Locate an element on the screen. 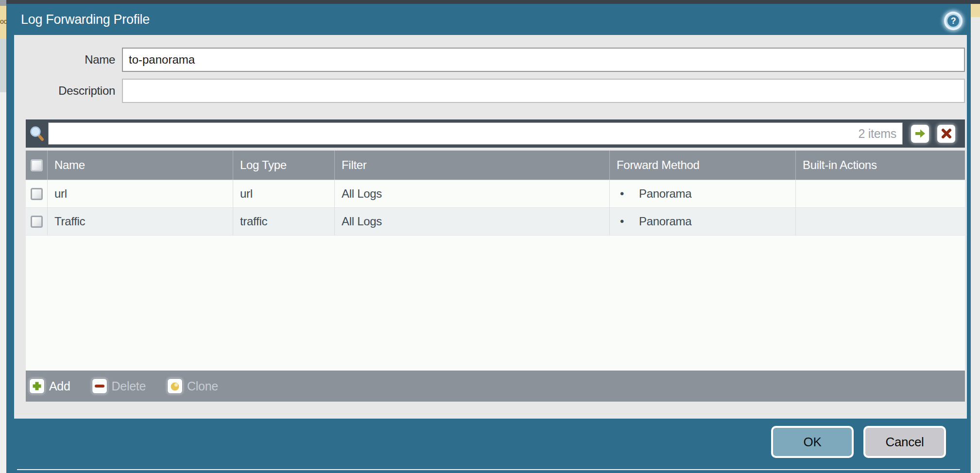 The height and width of the screenshot is (473, 980). help-icon: ? is located at coordinates (953, 21).